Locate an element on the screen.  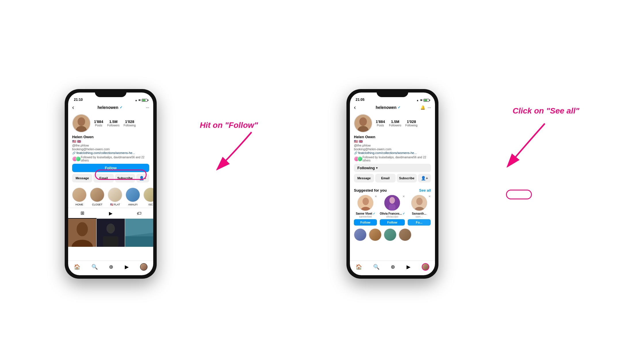
time-1: 21:10 is located at coordinates (78, 100).